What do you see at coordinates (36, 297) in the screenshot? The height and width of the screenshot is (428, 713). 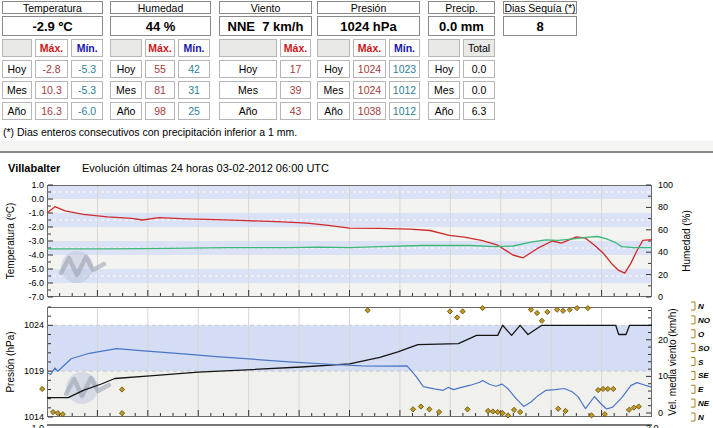 I see `chart1-left-tick: -7.0` at bounding box center [36, 297].